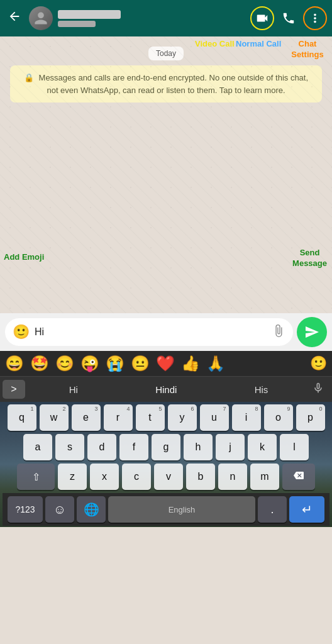 The height and width of the screenshot is (644, 332). What do you see at coordinates (41, 18) in the screenshot?
I see `contact-avatar` at bounding box center [41, 18].